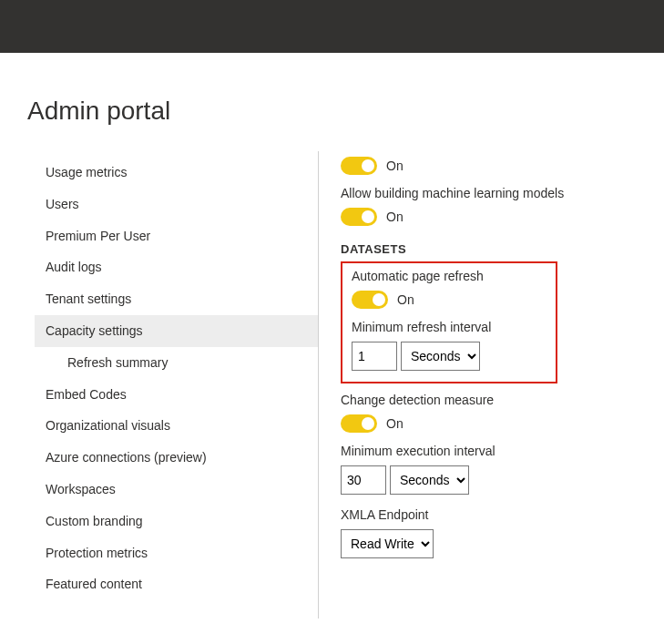 Image resolution: width=664 pixels, height=644 pixels. What do you see at coordinates (177, 554) in the screenshot?
I see `sidebar-item-protection-metrics: Protection metrics` at bounding box center [177, 554].